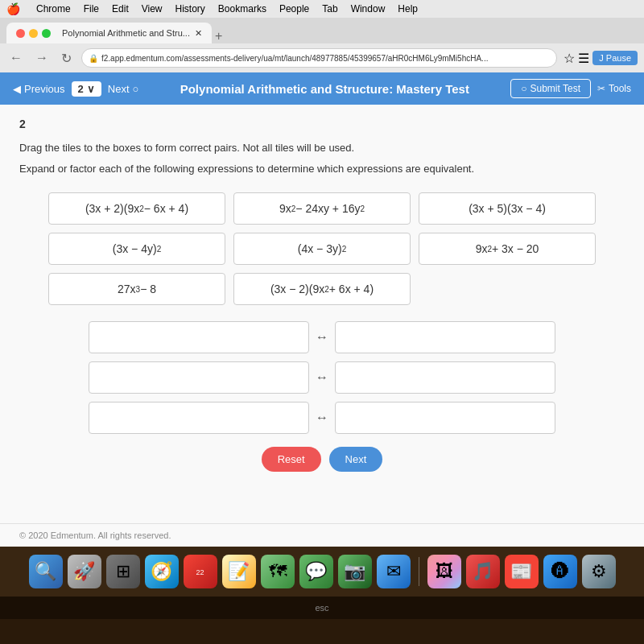 This screenshot has width=644, height=644. What do you see at coordinates (21, 34) in the screenshot?
I see `close-button` at bounding box center [21, 34].